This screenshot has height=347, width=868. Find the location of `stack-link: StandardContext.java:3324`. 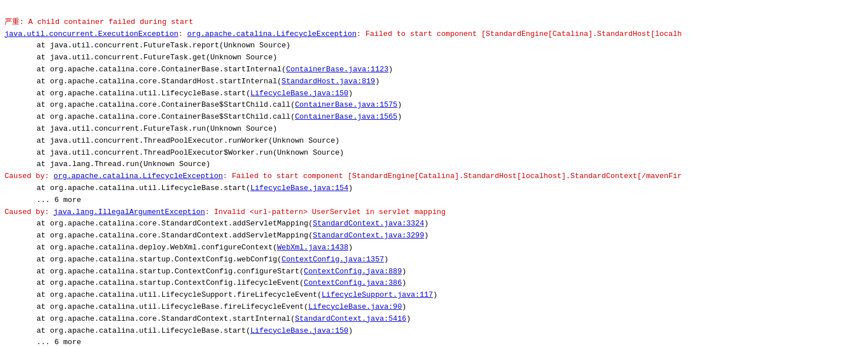

stack-link: StandardContext.java:3324 is located at coordinates (369, 224).